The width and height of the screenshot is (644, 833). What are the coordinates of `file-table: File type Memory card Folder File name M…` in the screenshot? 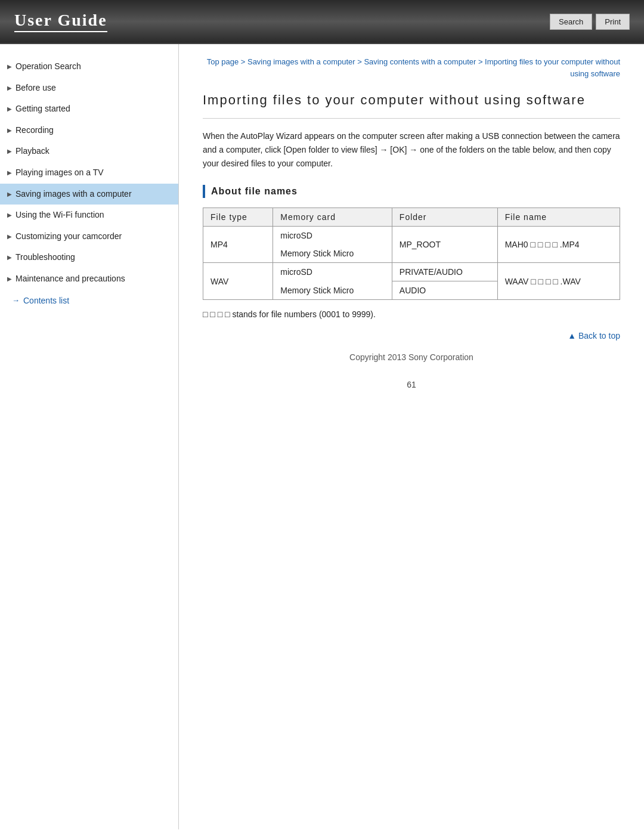 It's located at (411, 254).